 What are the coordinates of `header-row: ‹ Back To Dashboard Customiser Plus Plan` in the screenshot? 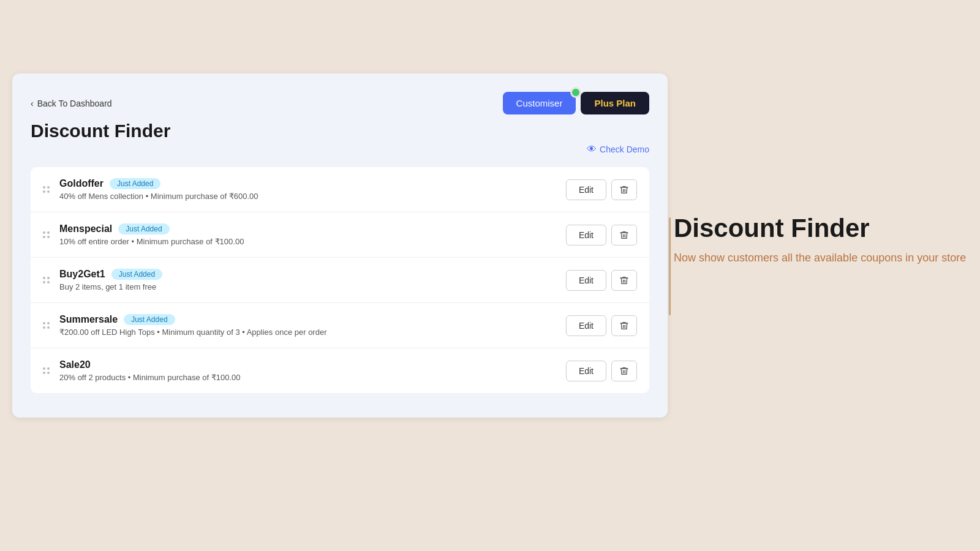 It's located at (340, 103).